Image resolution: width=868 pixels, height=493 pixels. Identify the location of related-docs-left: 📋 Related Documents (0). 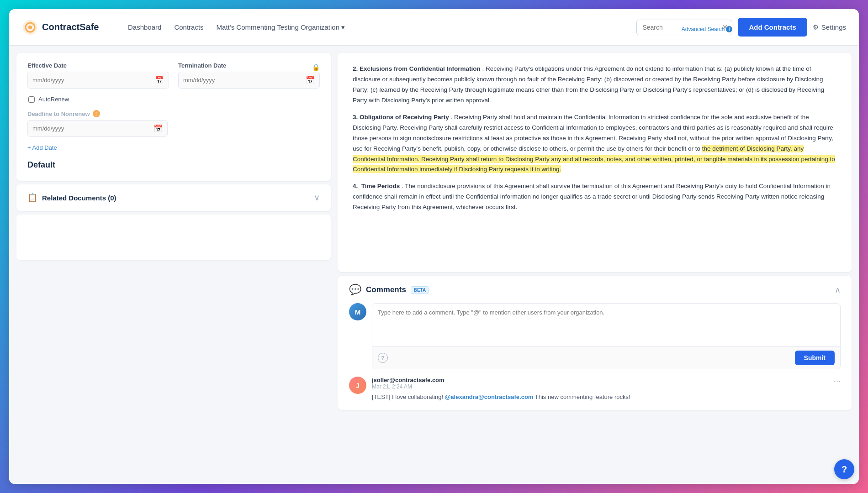
(72, 198).